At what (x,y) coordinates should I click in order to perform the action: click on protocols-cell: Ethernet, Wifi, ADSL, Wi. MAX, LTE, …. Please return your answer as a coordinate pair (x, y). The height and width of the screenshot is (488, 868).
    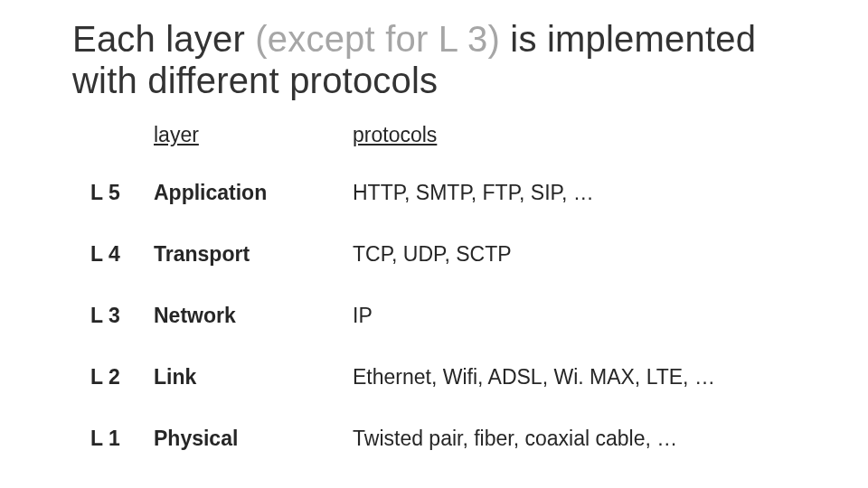
    Looking at the image, I should click on (574, 378).